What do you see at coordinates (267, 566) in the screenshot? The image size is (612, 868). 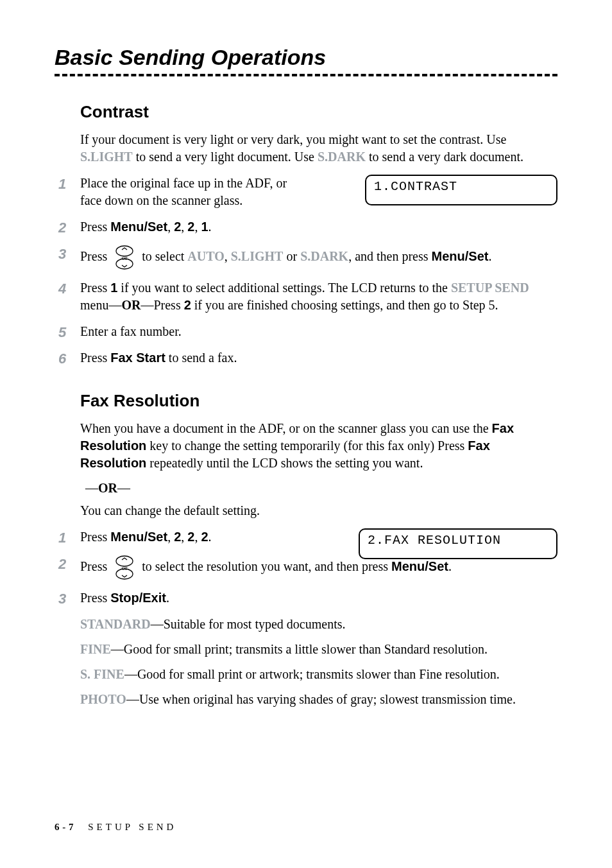 I see `text: to select the resolution you want, and t…` at bounding box center [267, 566].